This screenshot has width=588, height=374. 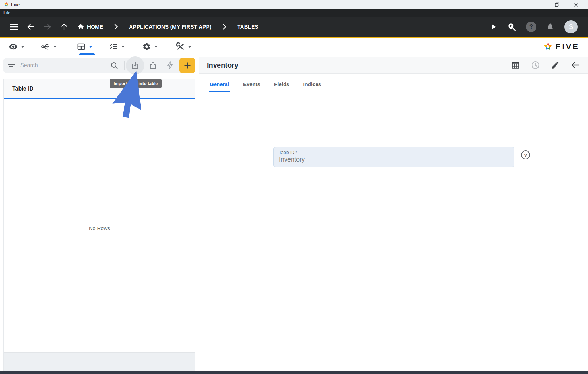 I want to click on field-value: Inventory, so click(x=394, y=159).